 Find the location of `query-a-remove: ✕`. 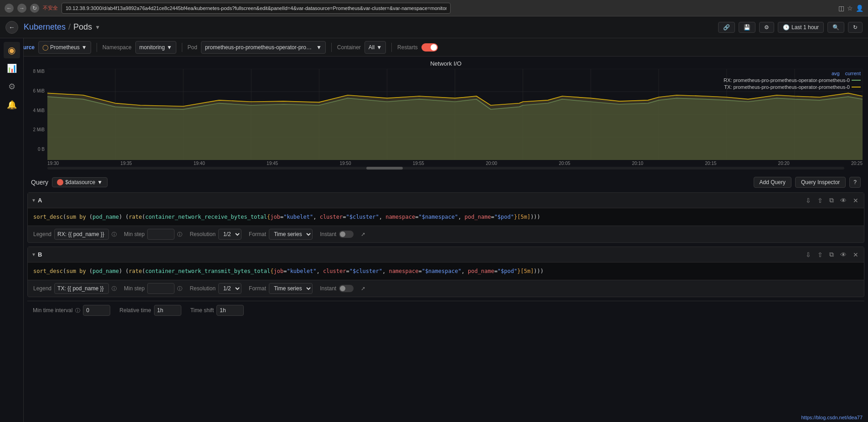

query-a-remove: ✕ is located at coordinates (856, 201).